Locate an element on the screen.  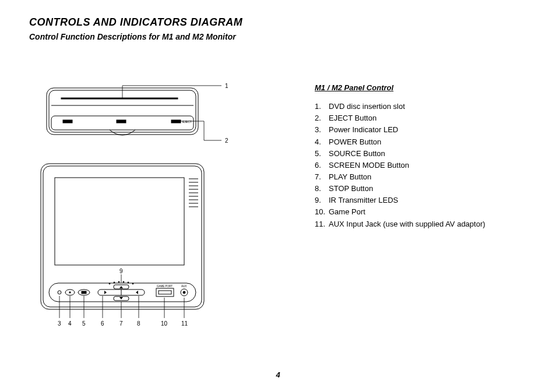
callout-5: 5 is located at coordinates (84, 324).